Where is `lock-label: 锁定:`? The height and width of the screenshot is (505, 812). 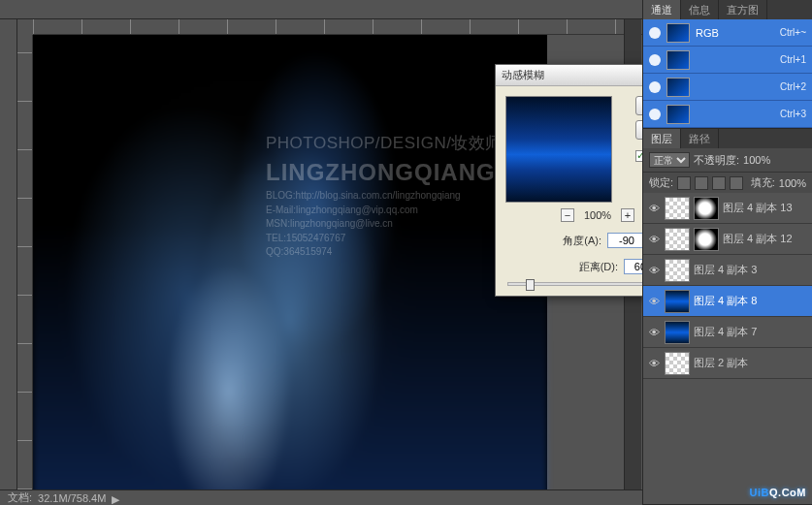 lock-label: 锁定: is located at coordinates (662, 182).